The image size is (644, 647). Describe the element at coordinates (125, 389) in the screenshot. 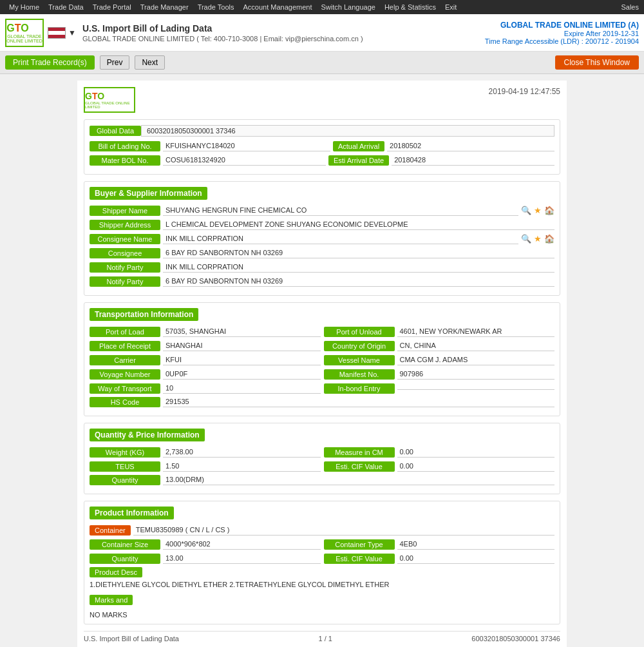

I see `way-transport-label: Way of Transport` at that location.